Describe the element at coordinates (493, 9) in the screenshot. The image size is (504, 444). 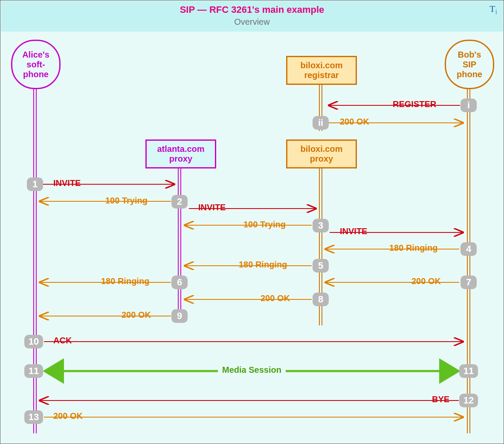
I see `logo-icon: Ti` at that location.